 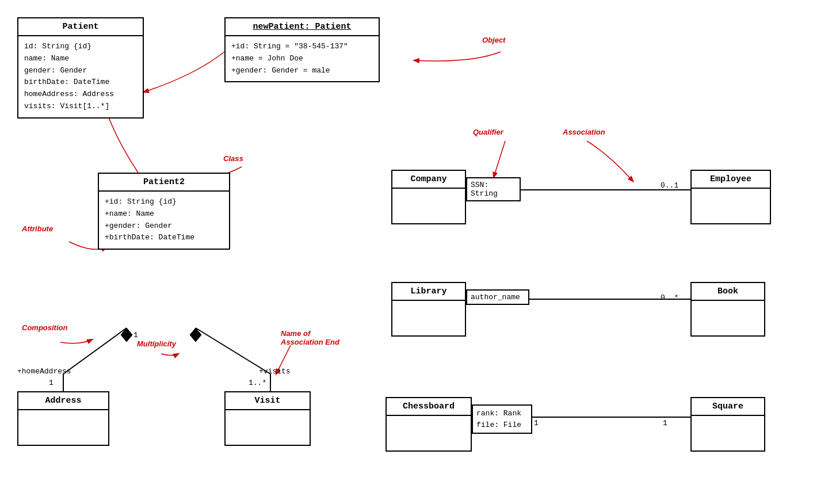 What do you see at coordinates (37, 229) in the screenshot?
I see `attribute-label: Attribute` at bounding box center [37, 229].